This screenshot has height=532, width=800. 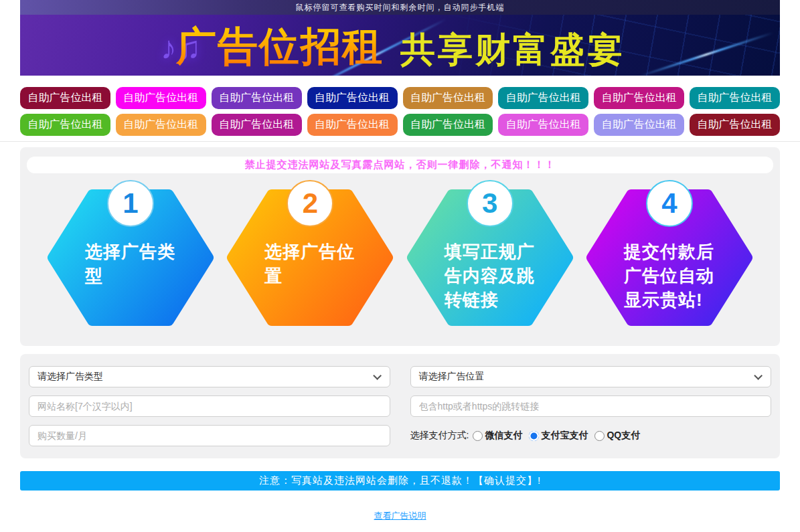 What do you see at coordinates (131, 203) in the screenshot?
I see `step-number-badge: 1` at bounding box center [131, 203].